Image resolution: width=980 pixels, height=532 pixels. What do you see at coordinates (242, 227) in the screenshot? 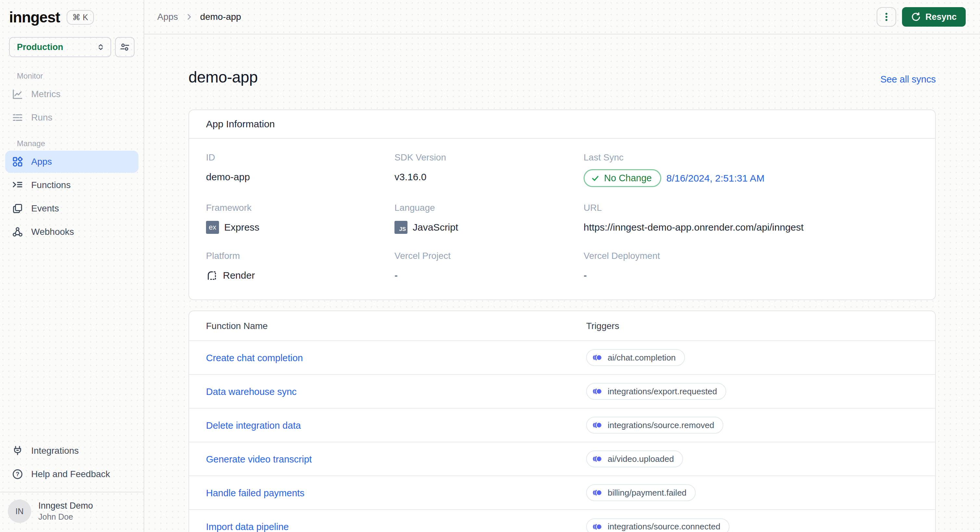
I see `framework-name: Express` at bounding box center [242, 227].